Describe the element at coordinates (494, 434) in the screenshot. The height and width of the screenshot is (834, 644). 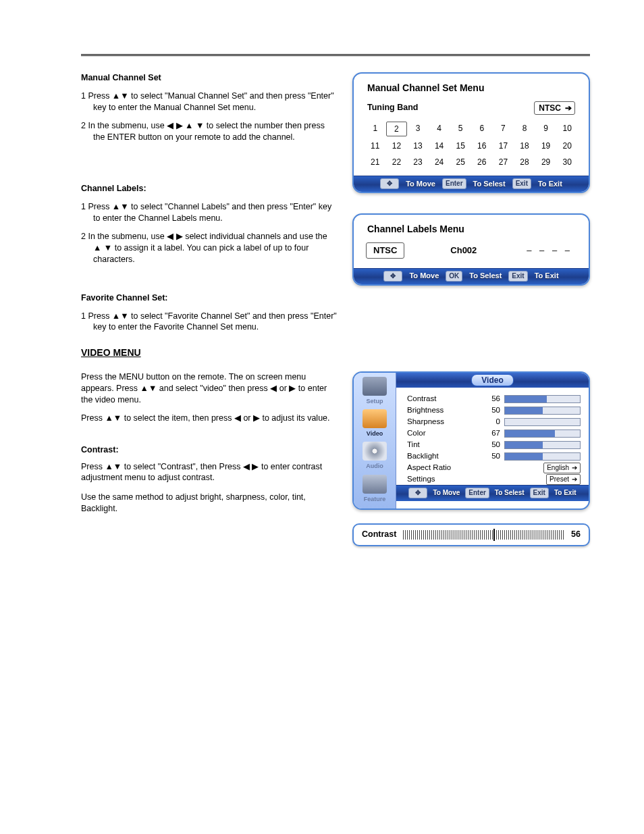
I see `video-row-color: Color67` at that location.